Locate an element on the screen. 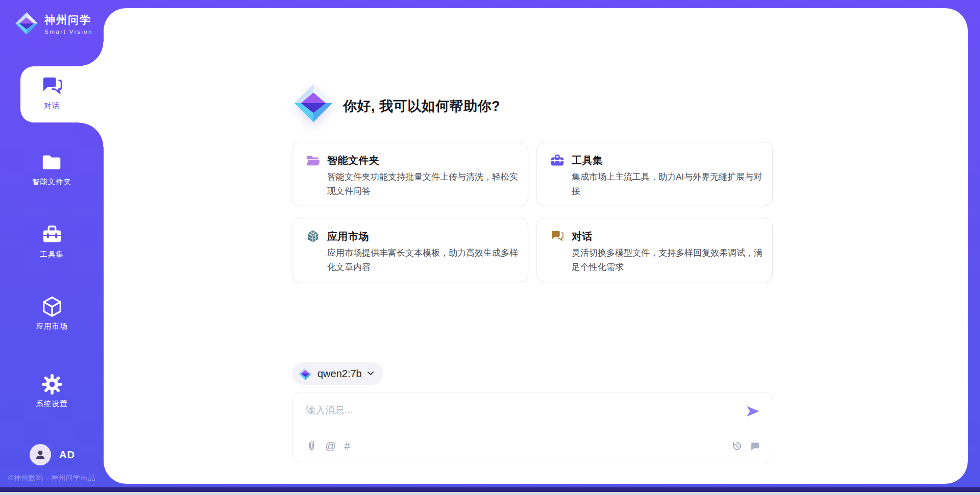 Image resolution: width=980 pixels, height=495 pixels. composer-divider is located at coordinates (533, 433).